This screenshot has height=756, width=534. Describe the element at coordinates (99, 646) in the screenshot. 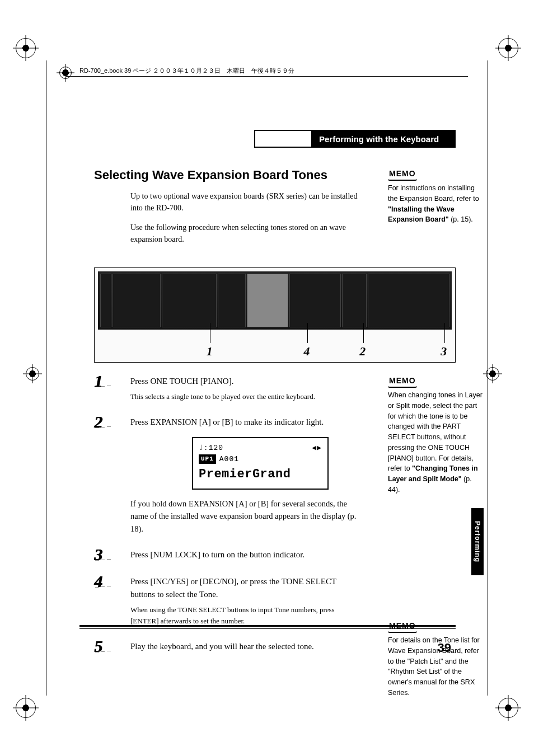

I see `step-number: 5` at that location.